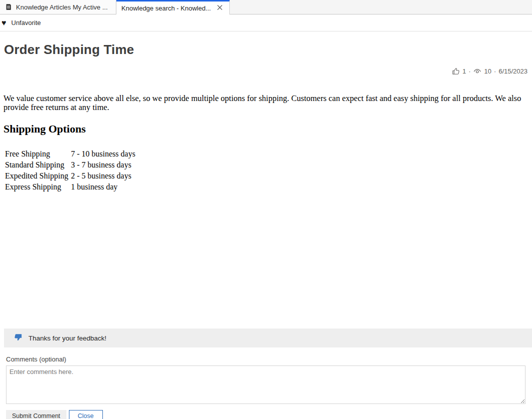 The height and width of the screenshot is (419, 532). What do you see at coordinates (173, 7) in the screenshot?
I see `tab-knowledge-search: Knowledge search - Knowled...` at bounding box center [173, 7].